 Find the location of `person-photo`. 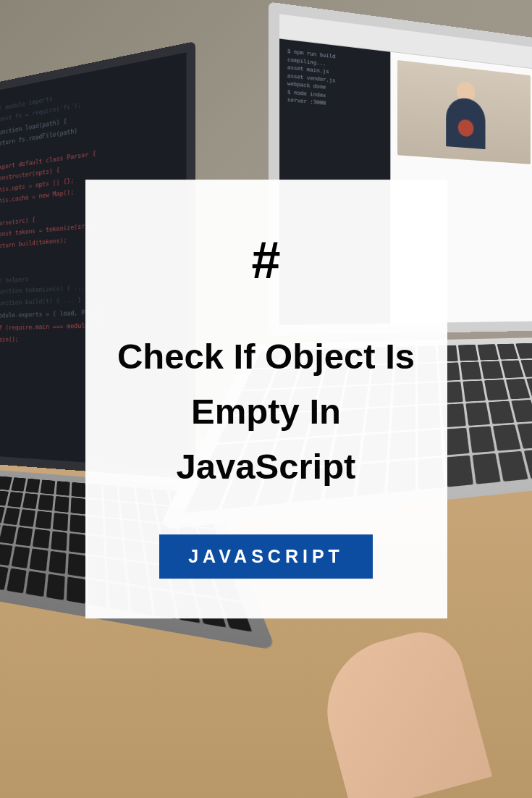

person-photo is located at coordinates (464, 112).